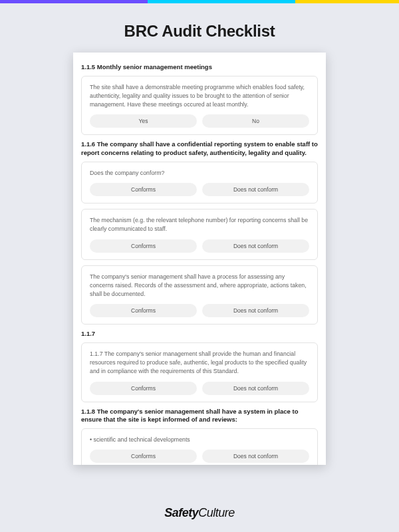 The image size is (399, 532). I want to click on page-title: BRC Audit Checklist, so click(200, 31).